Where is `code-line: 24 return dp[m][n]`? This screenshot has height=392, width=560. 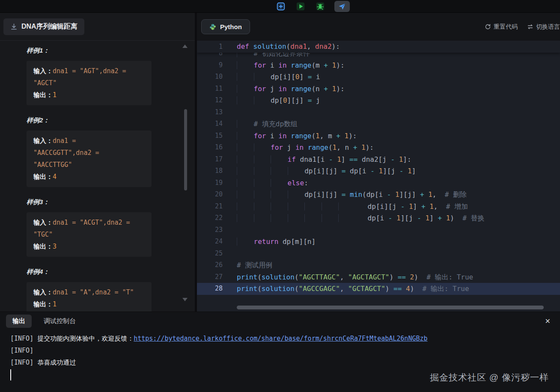
code-line: 24 return dp[m][n] is located at coordinates (378, 242).